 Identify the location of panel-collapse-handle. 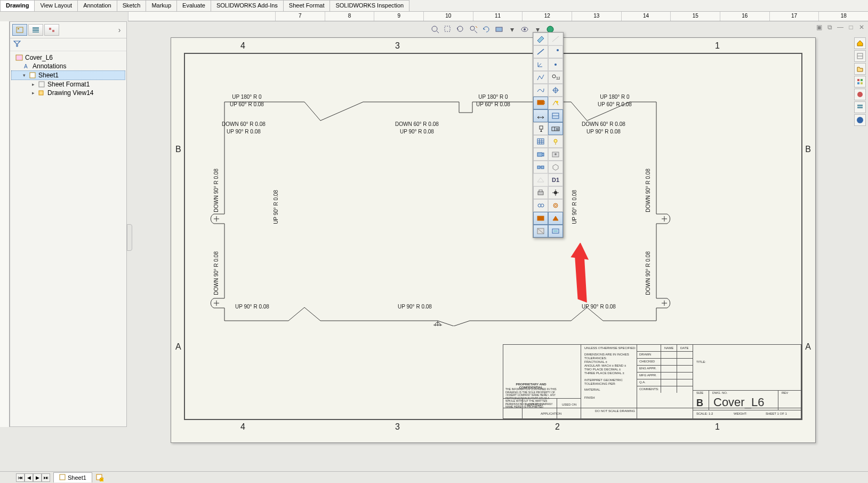
(130, 237).